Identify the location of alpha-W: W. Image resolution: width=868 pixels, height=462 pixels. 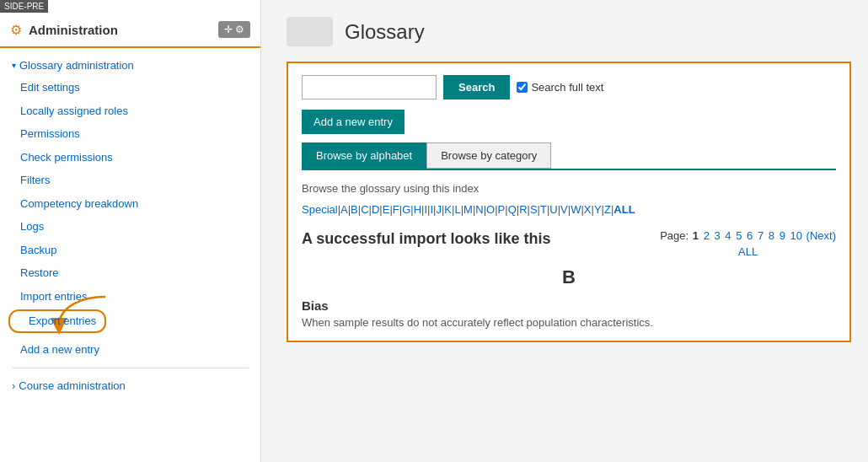
(576, 209).